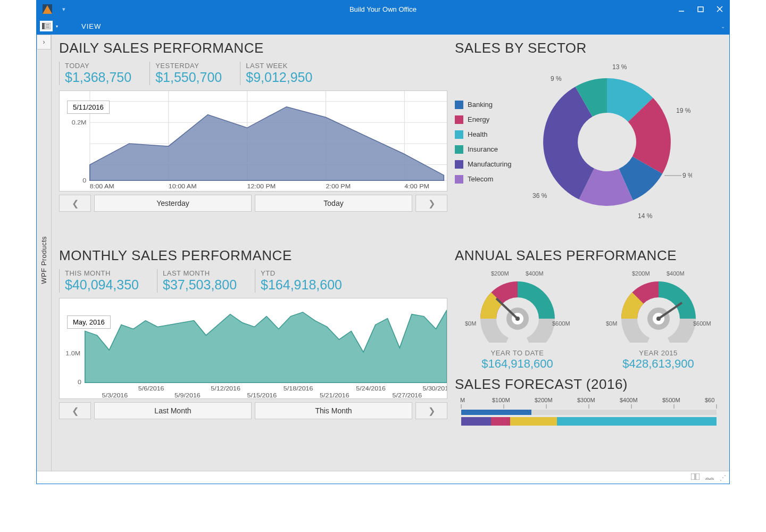 The image size is (766, 532). What do you see at coordinates (681, 9) in the screenshot?
I see `minimize-button` at bounding box center [681, 9].